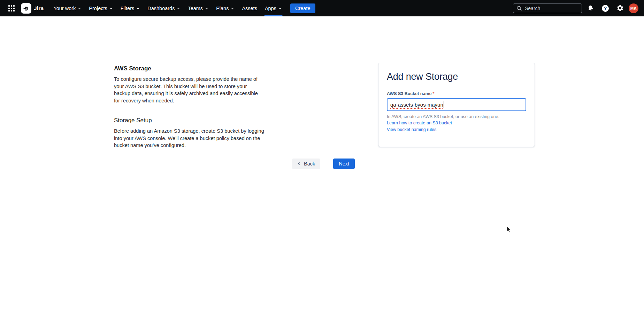  I want to click on bucket-name-input: qa-assets-byos-mayuri, so click(457, 105).